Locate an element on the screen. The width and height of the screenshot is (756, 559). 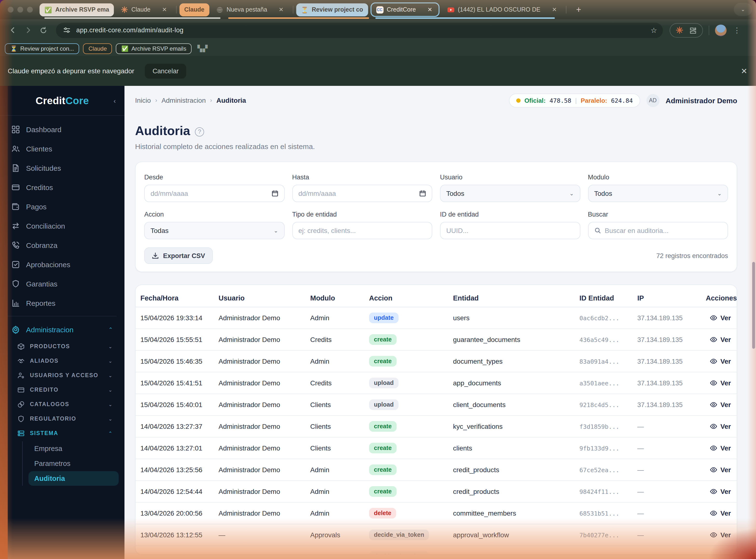
sidebar-leaf-auditoria-active: Auditoria is located at coordinates (74, 478).